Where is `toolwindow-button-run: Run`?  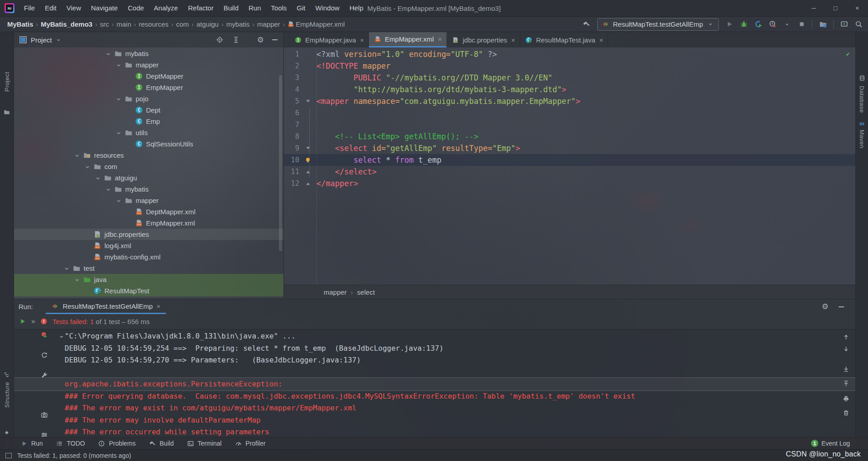 toolwindow-button-run: Run is located at coordinates (32, 443).